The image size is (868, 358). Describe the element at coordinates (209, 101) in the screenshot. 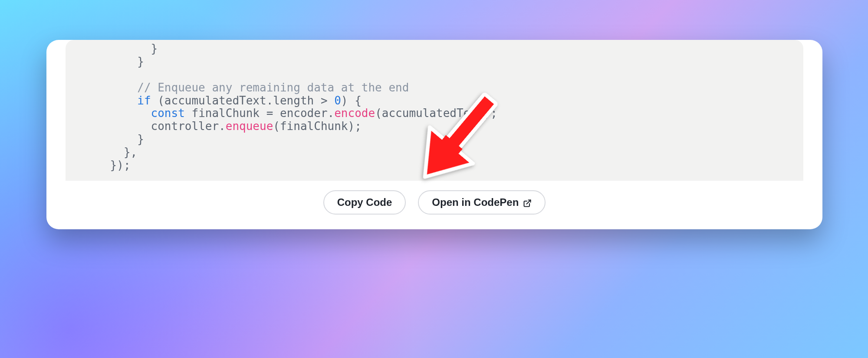

I see `code-ident: (accumulatedText` at that location.